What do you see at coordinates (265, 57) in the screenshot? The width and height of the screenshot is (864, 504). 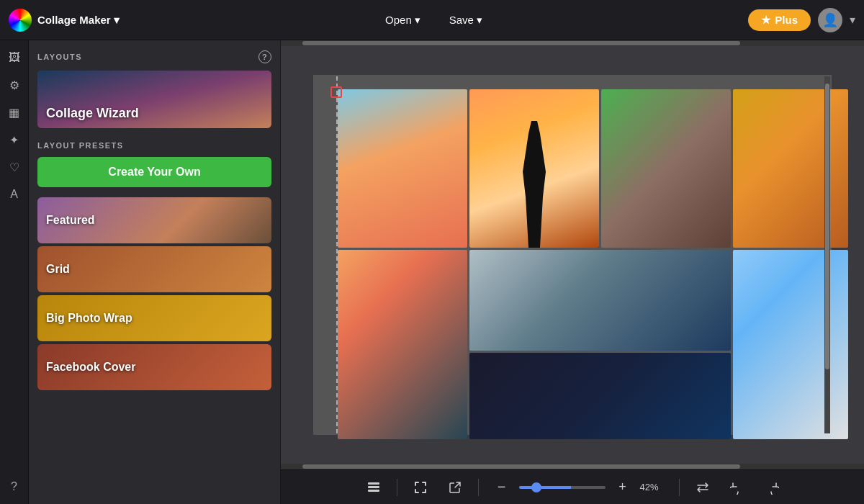 I see `layouts-help-icon: ?` at bounding box center [265, 57].